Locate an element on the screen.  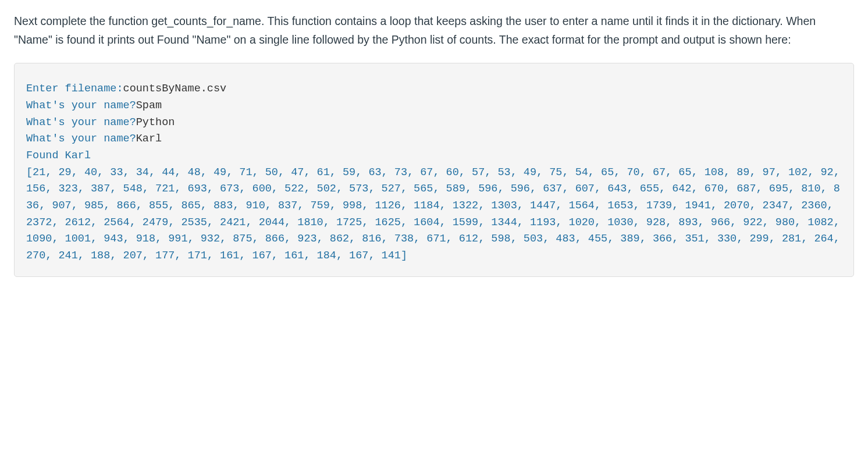
instruction-text: Next complete the function get_counts_fo… is located at coordinates (415, 30).